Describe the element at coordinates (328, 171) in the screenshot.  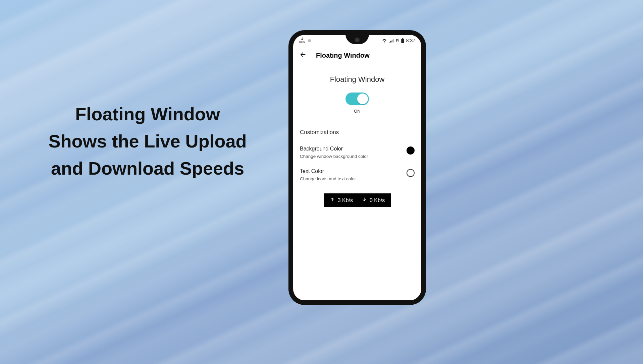
I see `row-label: Text Color` at that location.